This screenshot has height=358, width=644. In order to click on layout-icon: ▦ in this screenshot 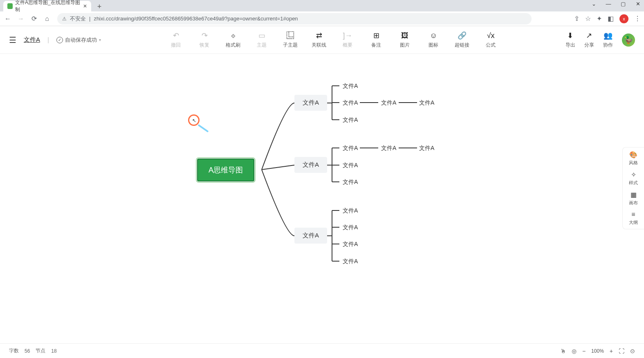, I will do `click(634, 195)`.